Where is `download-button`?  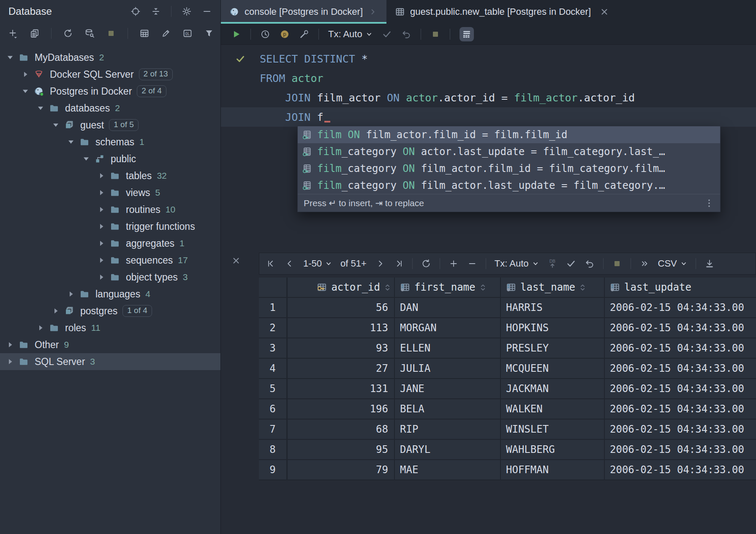
download-button is located at coordinates (710, 264).